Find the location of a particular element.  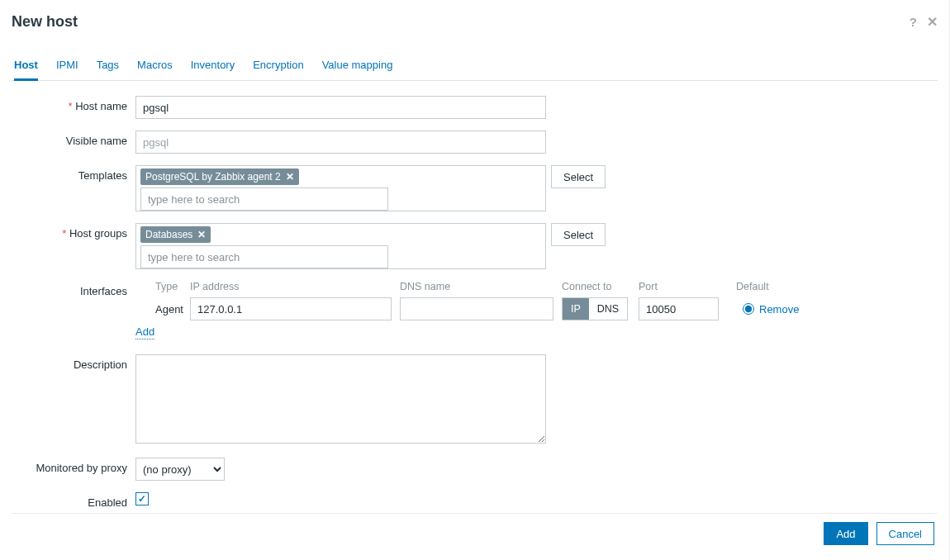

if-header-connect: Connect to is located at coordinates (600, 287).